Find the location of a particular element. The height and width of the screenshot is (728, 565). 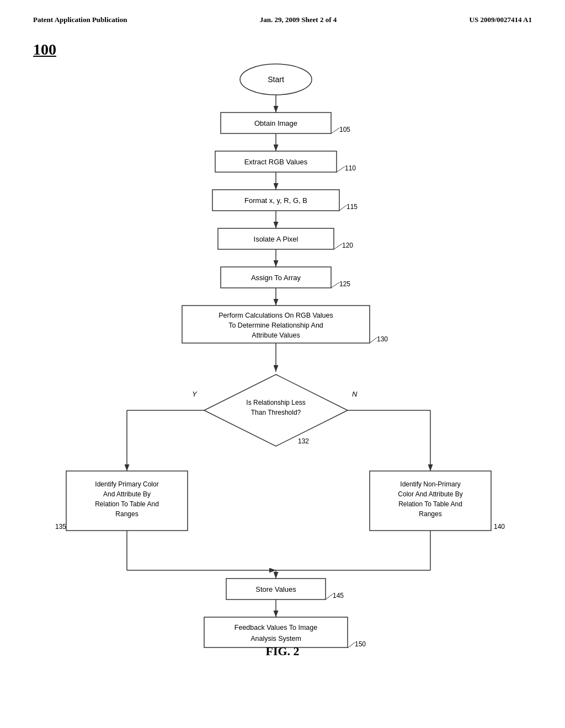

label-105: 105 is located at coordinates (345, 130).